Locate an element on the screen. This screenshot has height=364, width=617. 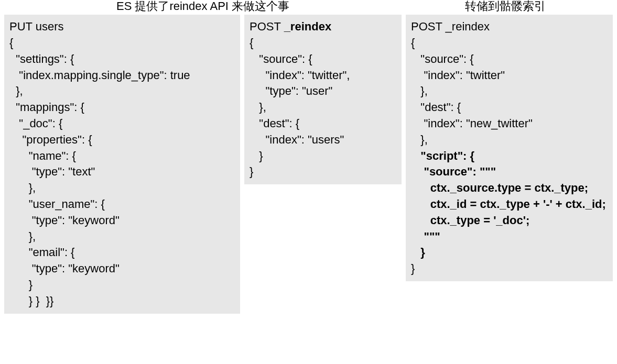
line: "index": "twitter", is located at coordinates (300, 75).